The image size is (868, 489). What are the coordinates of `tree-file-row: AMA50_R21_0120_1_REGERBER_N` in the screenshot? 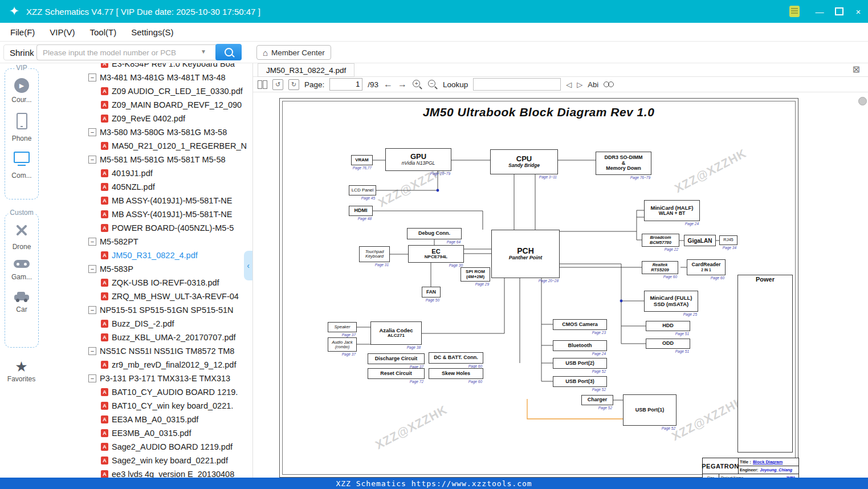 It's located at (148, 146).